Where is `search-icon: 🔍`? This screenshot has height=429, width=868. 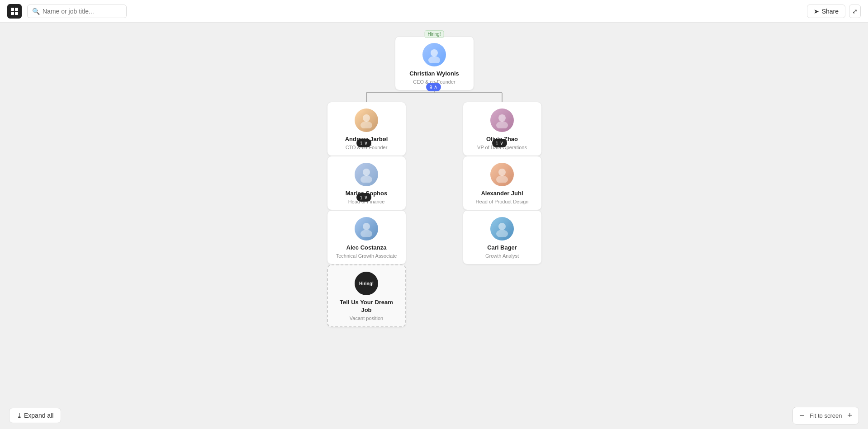
search-icon: 🔍 is located at coordinates (36, 11).